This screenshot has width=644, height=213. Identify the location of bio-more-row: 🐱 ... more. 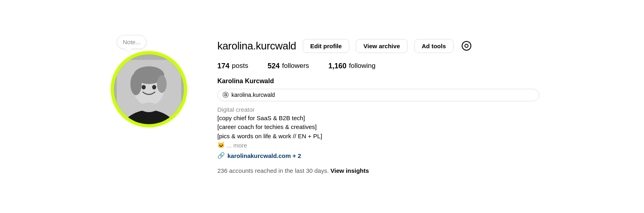
(378, 145).